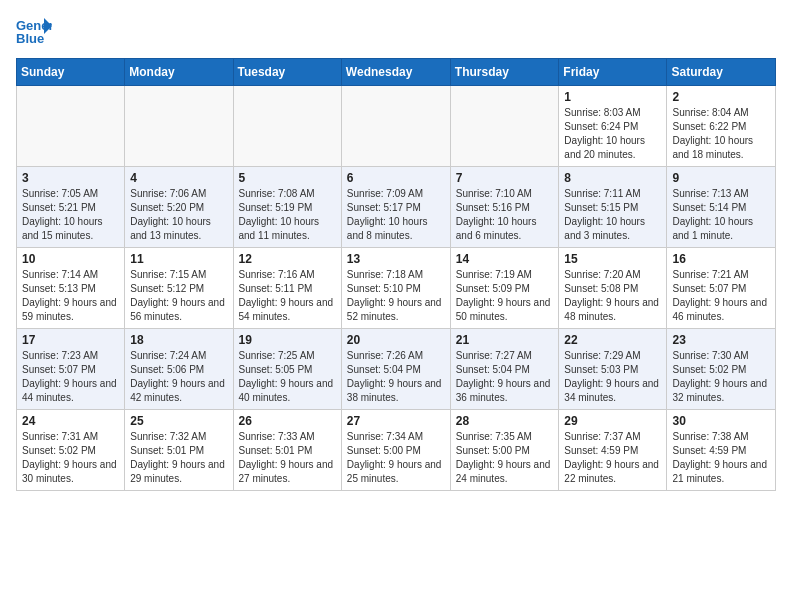  I want to click on calendar-day-cell: 11Sunrise: 7:15 AM Sunset: 5:12 PM Dayli…, so click(179, 288).